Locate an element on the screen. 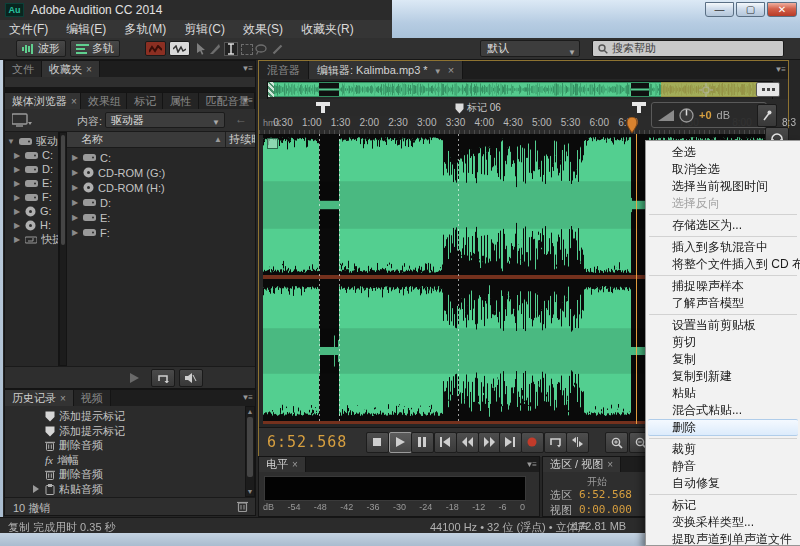 Image resolution: width=800 pixels, height=546 pixels. tree-scrollbar is located at coordinates (63, 249).